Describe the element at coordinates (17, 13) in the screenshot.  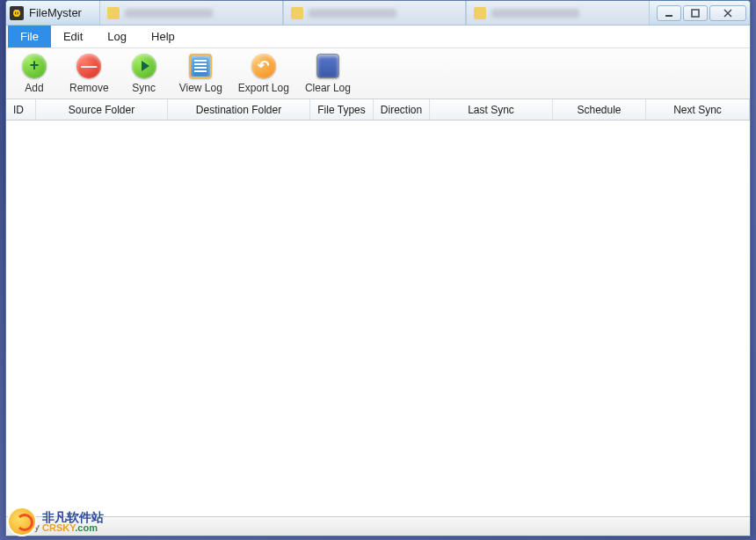
I see `app-icon` at that location.